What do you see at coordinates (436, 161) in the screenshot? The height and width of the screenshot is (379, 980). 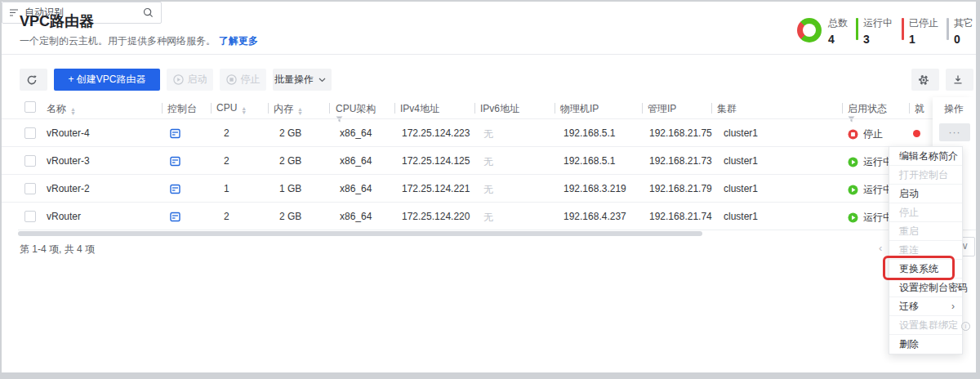 I see `ipv4-cell: 172.25.124.125` at bounding box center [436, 161].